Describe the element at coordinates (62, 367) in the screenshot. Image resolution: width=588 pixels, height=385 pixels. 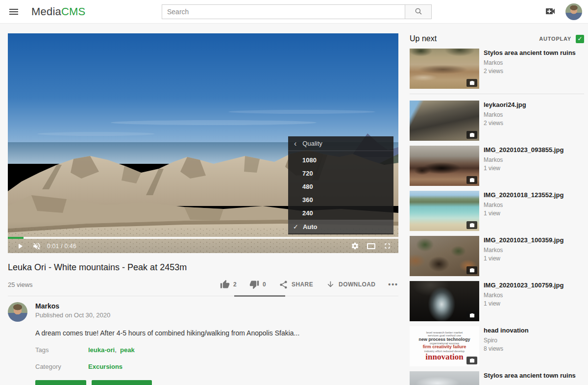
I see `category-label: Category` at that location.